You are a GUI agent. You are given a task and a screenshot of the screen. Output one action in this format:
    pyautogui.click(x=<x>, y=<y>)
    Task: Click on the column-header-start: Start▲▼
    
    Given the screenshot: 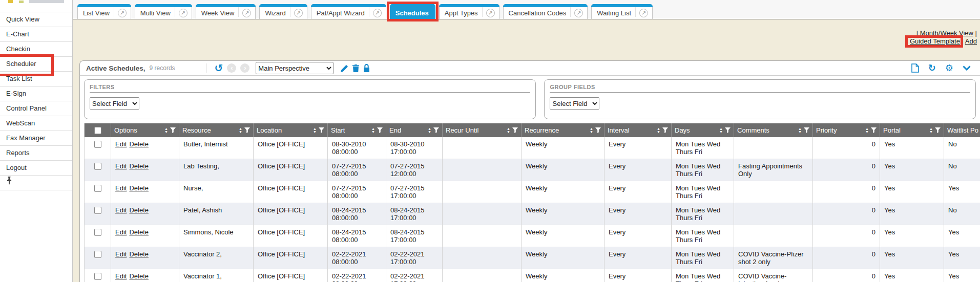 What is the action you would take?
    pyautogui.click(x=357, y=130)
    